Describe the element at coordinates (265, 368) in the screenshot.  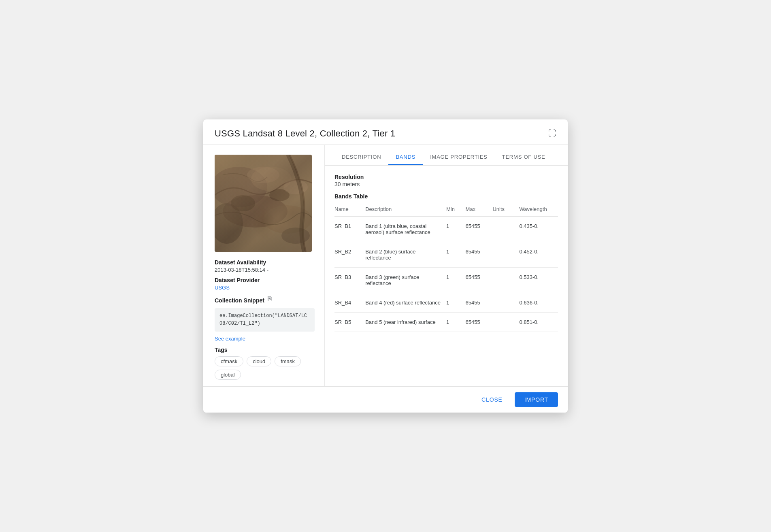
I see `tags-row: cfmaskcloudfmaskglobal` at that location.